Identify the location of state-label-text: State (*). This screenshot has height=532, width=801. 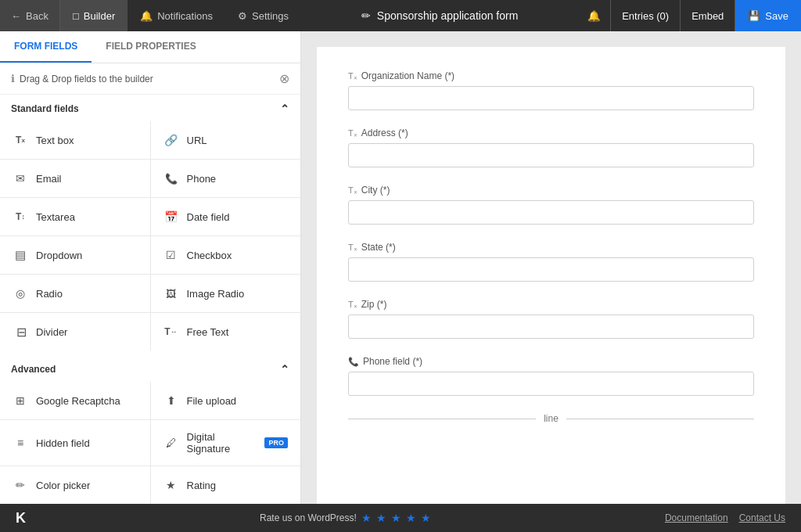
(379, 247).